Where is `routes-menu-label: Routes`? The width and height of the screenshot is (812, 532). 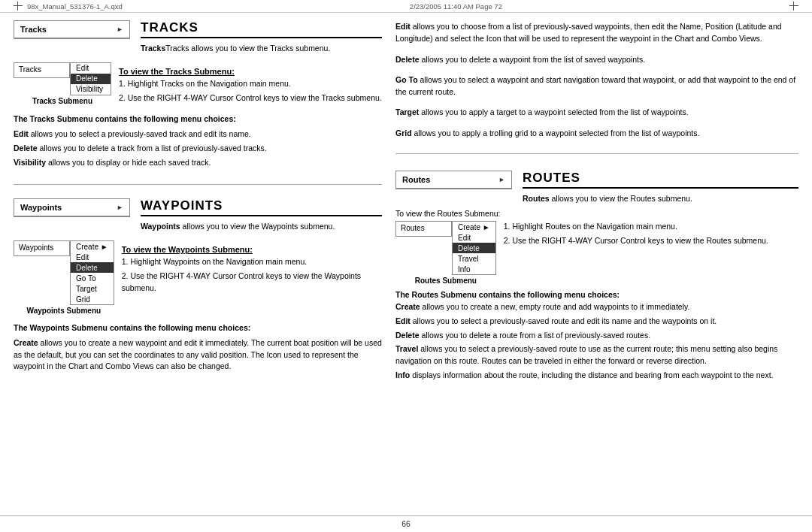
routes-menu-label: Routes is located at coordinates (417, 180).